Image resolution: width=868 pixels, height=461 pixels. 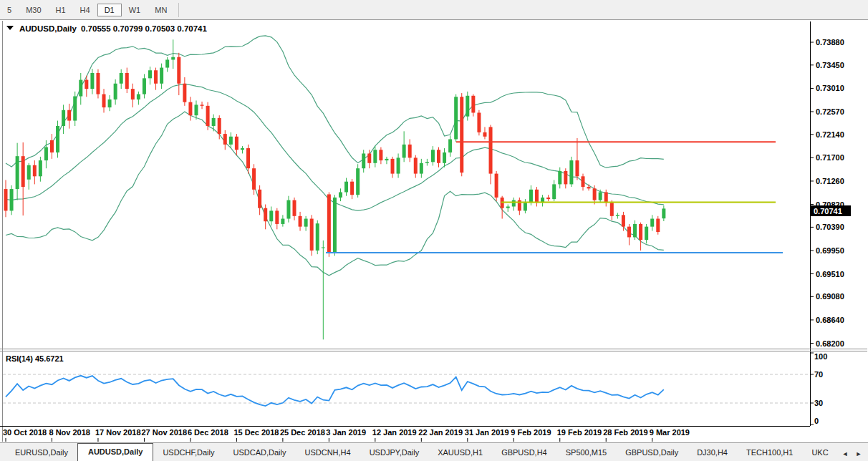 I want to click on price-axis-label: 0.68640, so click(x=830, y=320).